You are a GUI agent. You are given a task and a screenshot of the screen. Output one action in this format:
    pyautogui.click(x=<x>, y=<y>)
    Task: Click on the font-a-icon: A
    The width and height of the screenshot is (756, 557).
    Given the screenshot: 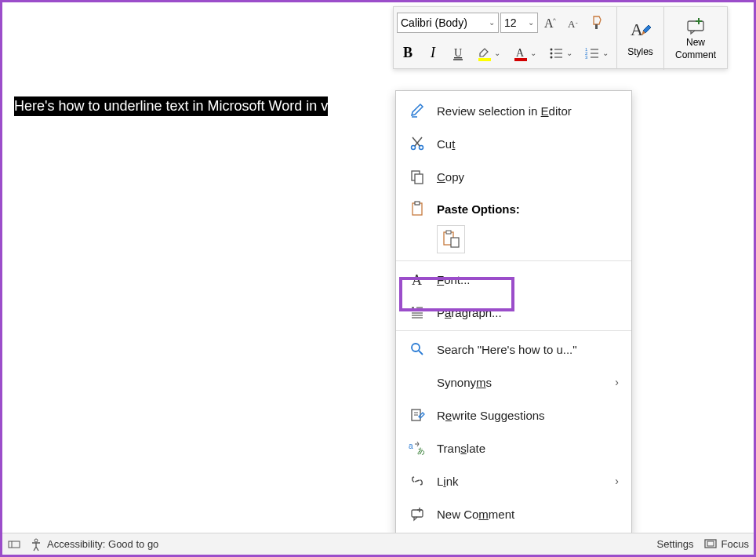 What is the action you would take?
    pyautogui.click(x=417, y=279)
    